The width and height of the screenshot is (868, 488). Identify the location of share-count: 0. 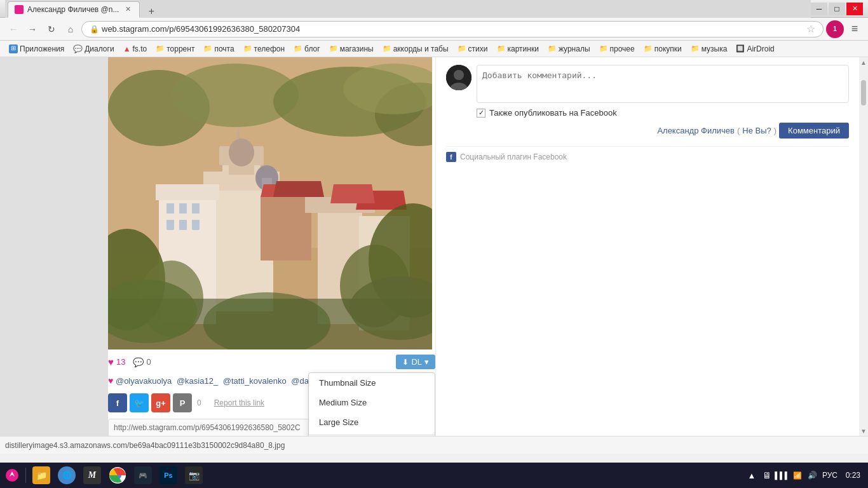
(200, 403).